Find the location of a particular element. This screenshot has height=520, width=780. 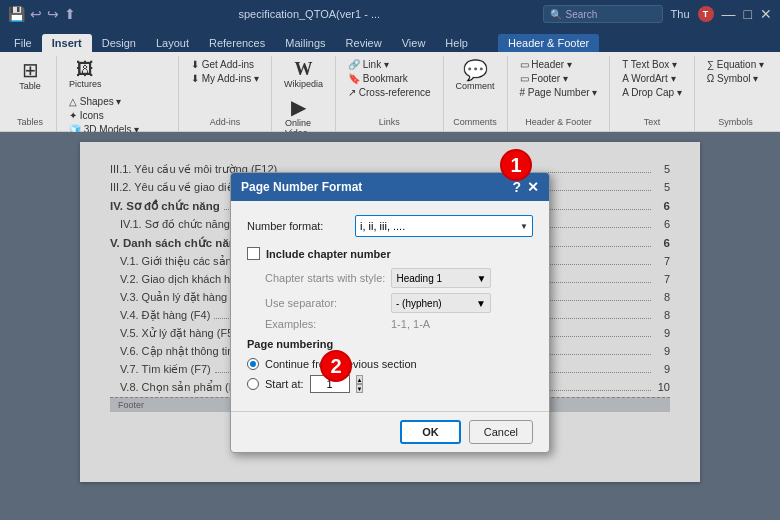

textbox-button: T Text Box ▾ is located at coordinates (652, 64).